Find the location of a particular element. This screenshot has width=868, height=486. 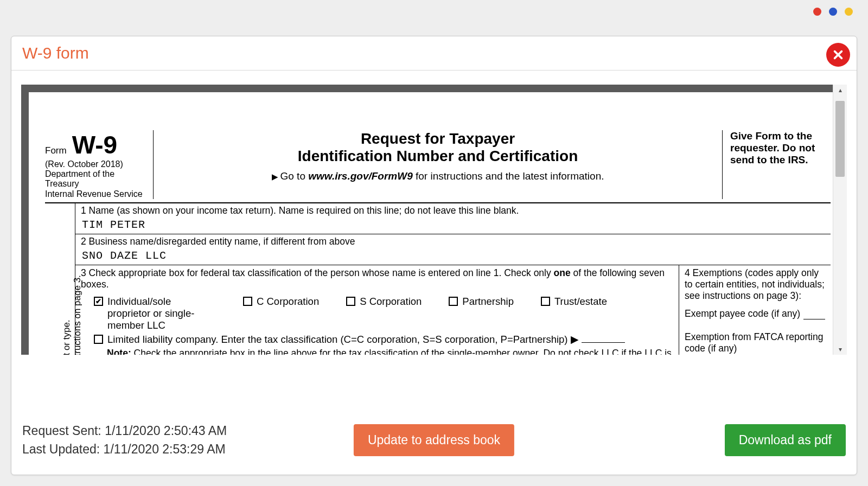

line-2: 2 Business name/disregarded entity name,… is located at coordinates (453, 250).